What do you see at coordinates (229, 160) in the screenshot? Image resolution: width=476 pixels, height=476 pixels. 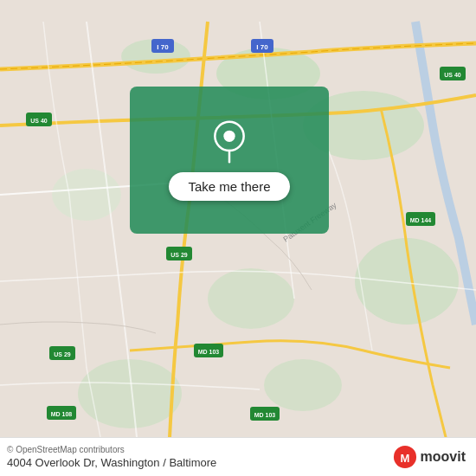 I see `map-overlay: Take me there` at bounding box center [229, 160].